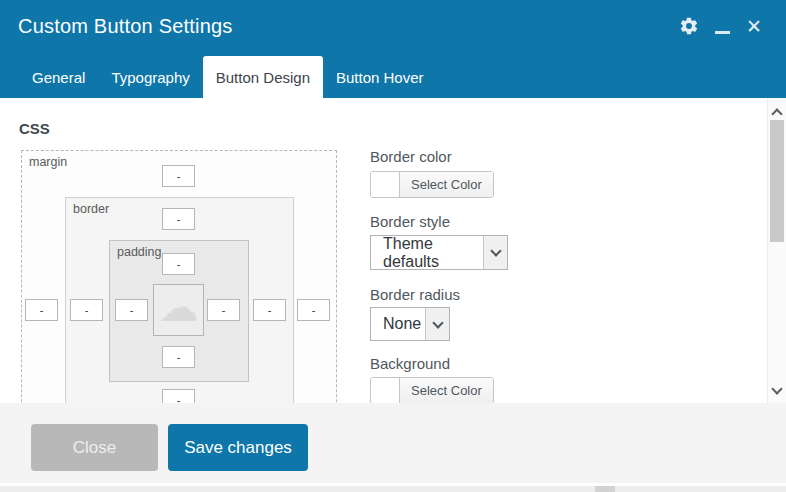 This screenshot has width=786, height=492. Describe the element at coordinates (432, 390) in the screenshot. I see `background-color-picker-button: Select Color` at that location.